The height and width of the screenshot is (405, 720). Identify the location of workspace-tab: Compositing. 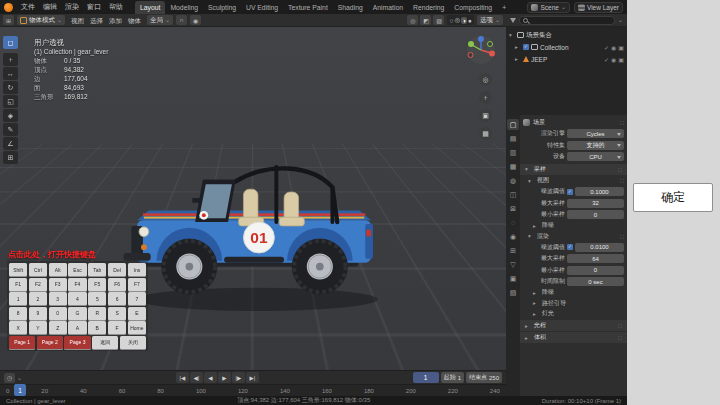
(473, 8).